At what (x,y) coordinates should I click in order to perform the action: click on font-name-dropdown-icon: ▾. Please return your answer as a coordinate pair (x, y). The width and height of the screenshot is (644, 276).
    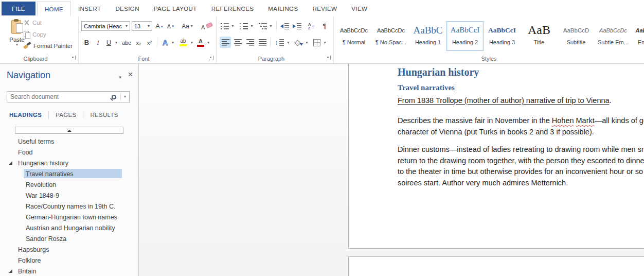
    Looking at the image, I should click on (127, 26).